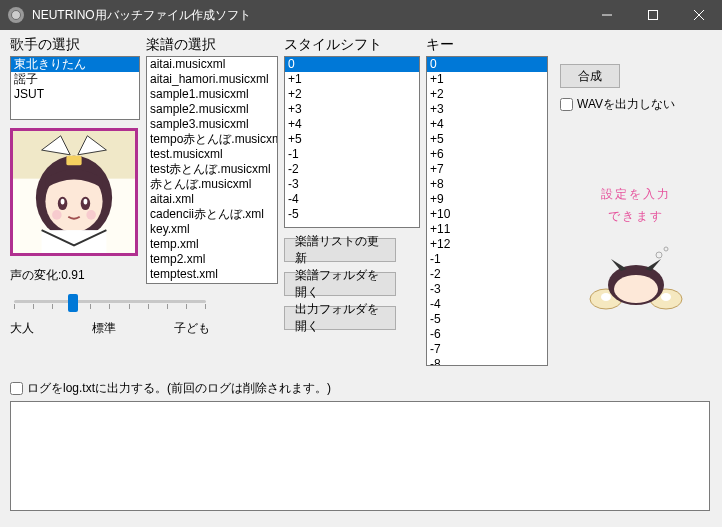 Image resolution: width=722 pixels, height=527 pixels. I want to click on score-item: aitai.musicxml, so click(212, 64).